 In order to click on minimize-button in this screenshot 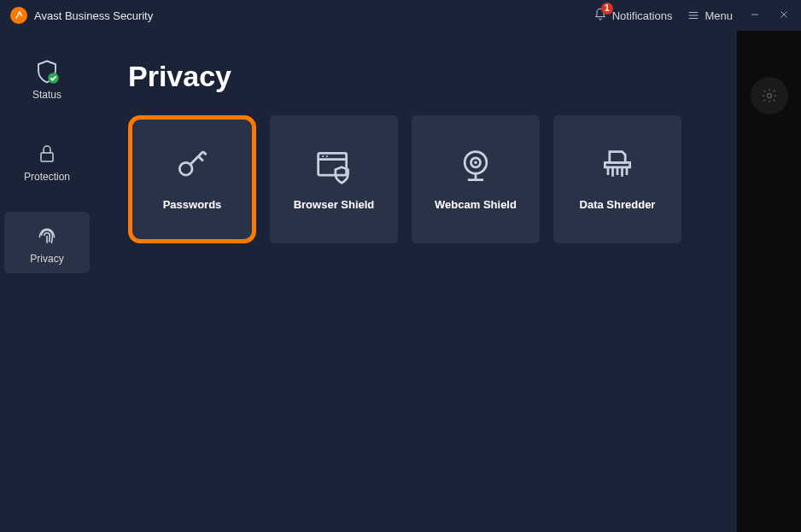, I will do `click(755, 15)`.